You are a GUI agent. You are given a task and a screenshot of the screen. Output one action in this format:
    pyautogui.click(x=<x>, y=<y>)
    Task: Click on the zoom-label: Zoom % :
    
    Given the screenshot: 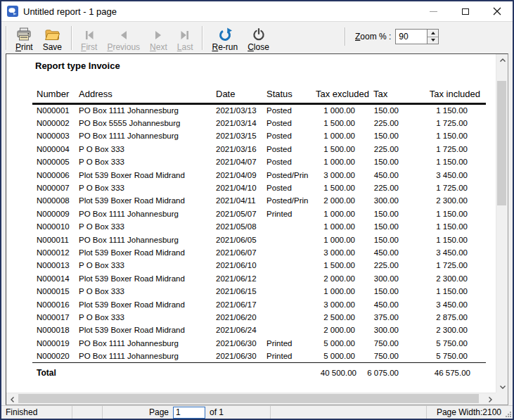 What is the action you would take?
    pyautogui.click(x=373, y=37)
    